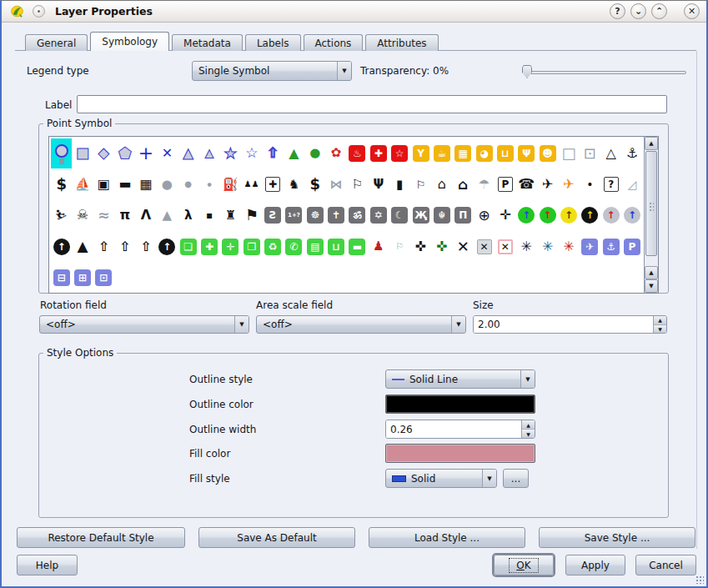 Image resolution: width=708 pixels, height=588 pixels. Describe the element at coordinates (454, 429) in the screenshot. I see `outline-width-value: 0.26` at that location.